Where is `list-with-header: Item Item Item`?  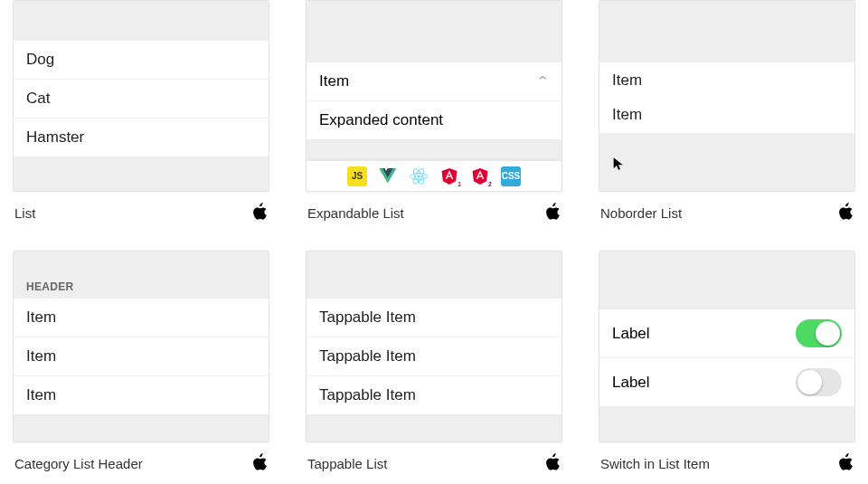
list-with-header: Item Item Item is located at coordinates (141, 356).